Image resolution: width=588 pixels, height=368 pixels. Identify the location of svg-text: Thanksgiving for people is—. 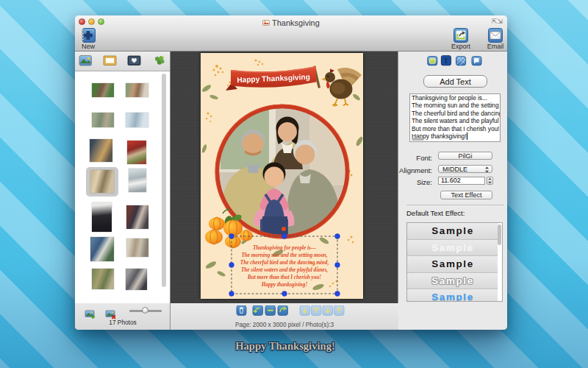
(285, 248).